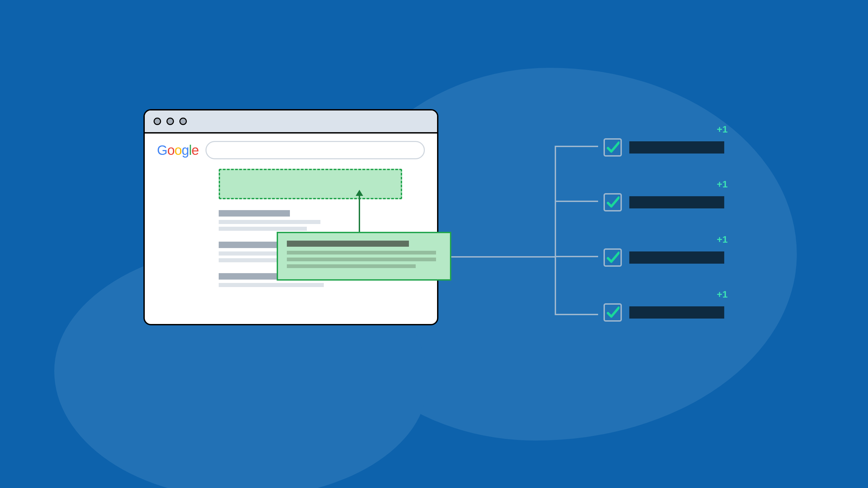 The width and height of the screenshot is (868, 488). Describe the element at coordinates (359, 193) in the screenshot. I see `arrow-up-icon` at that location.